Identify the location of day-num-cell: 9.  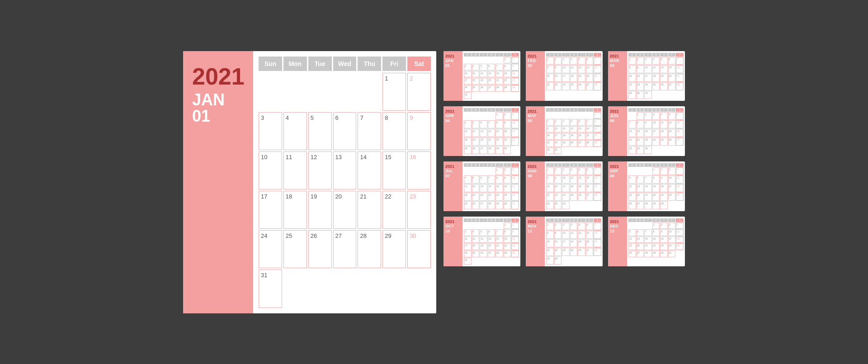
(411, 118).